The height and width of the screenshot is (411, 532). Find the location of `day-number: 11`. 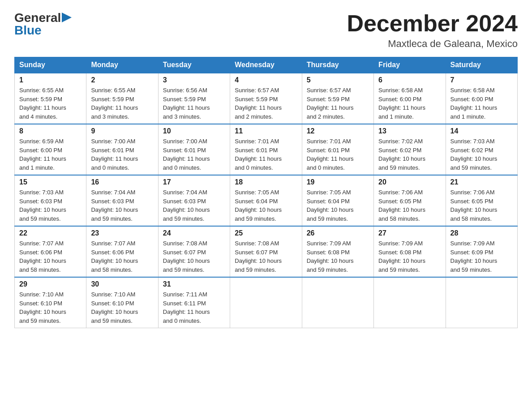

day-number: 11 is located at coordinates (266, 131).